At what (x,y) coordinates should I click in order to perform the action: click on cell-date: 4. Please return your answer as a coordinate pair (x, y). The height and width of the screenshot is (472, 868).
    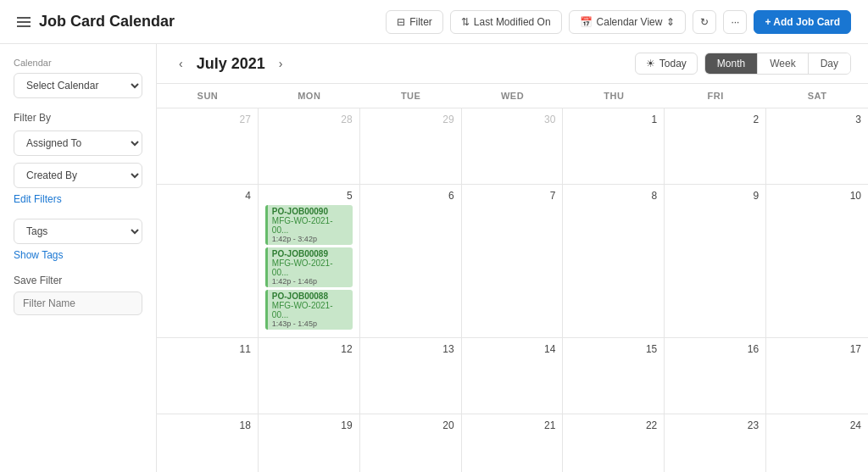
    Looking at the image, I should click on (207, 196).